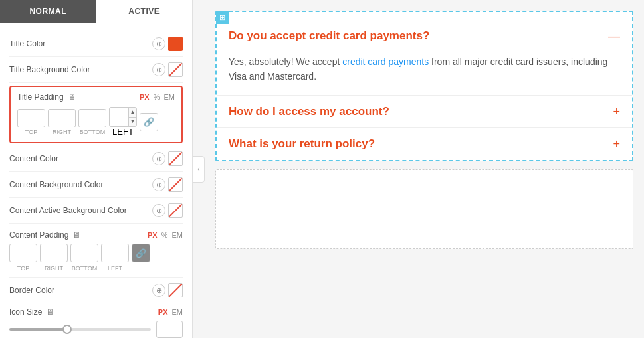 The height and width of the screenshot is (338, 644). I want to click on title-bg-slash-icon, so click(175, 70).